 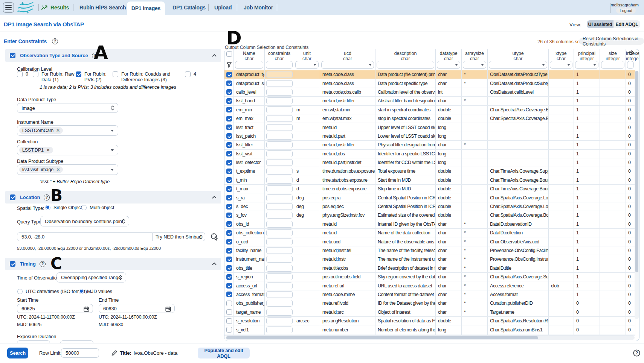 What do you see at coordinates (8, 8) in the screenshot?
I see `menu-hamburger-button` at bounding box center [8, 8].